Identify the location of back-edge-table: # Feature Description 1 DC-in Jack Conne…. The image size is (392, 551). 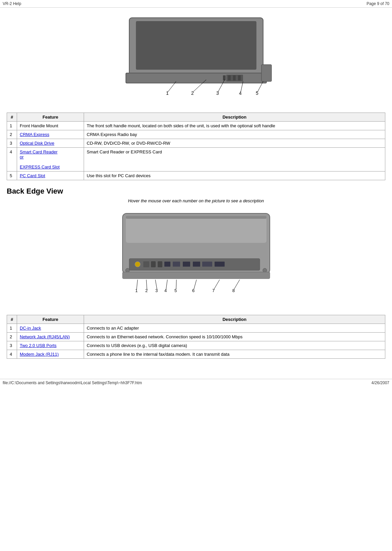
(196, 337).